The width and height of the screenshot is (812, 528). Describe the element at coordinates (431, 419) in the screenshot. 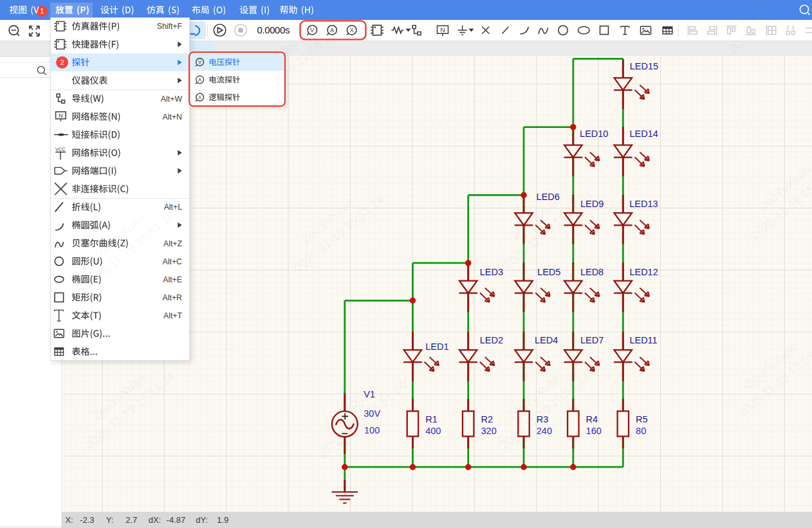

I see `svg-text: R1` at that location.